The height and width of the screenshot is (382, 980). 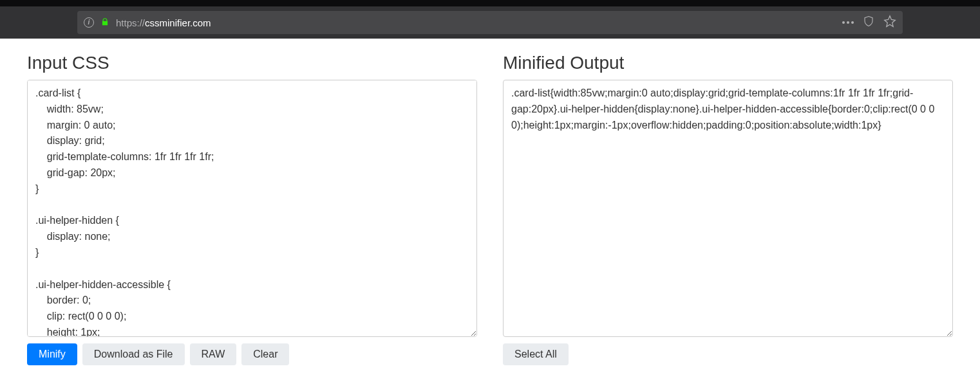 I want to click on output-button-row: Select All, so click(x=728, y=354).